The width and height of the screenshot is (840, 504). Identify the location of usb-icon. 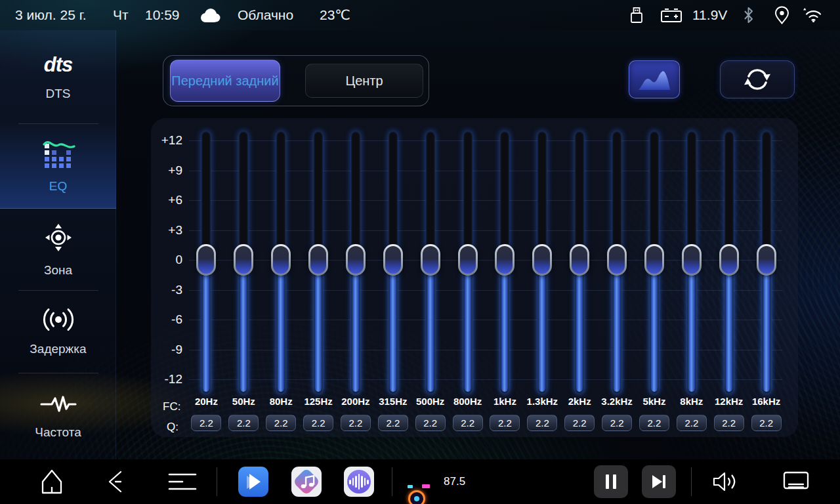
(637, 15).